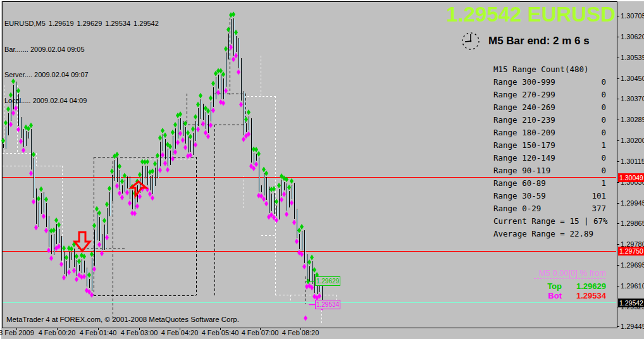 The image size is (644, 339). I want to click on range-row-label: Range 30-59, so click(520, 196).